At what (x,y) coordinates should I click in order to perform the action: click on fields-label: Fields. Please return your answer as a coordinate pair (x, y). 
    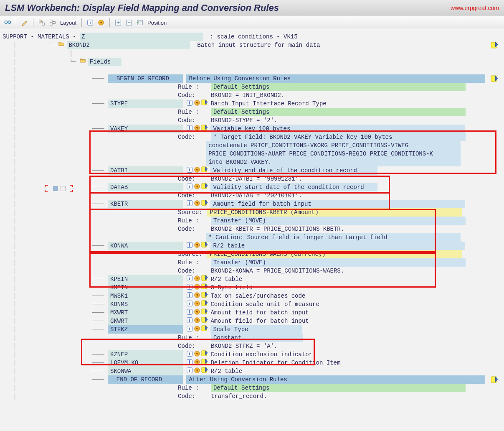
    Looking at the image, I should click on (105, 62).